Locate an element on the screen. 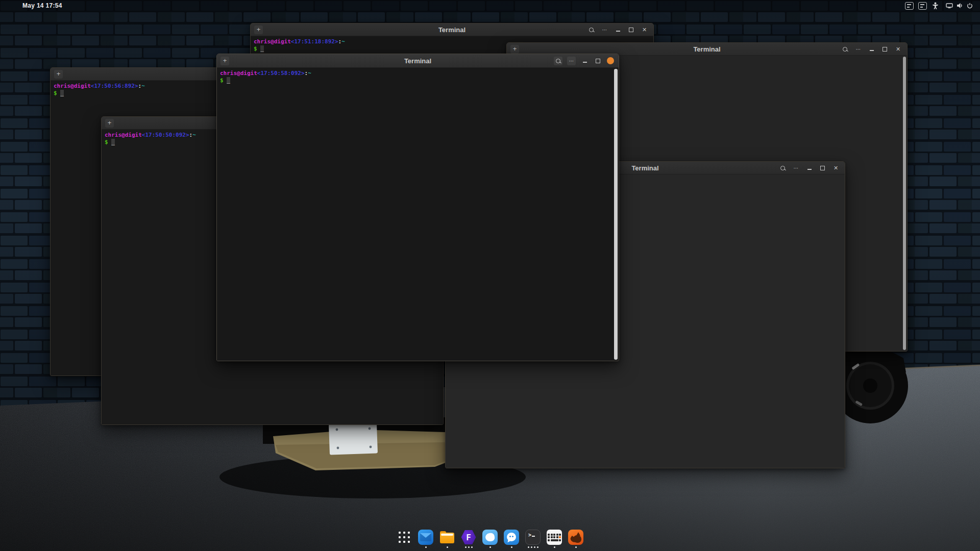 The height and width of the screenshot is (551, 980). prompt-time: <17:50:50:092> is located at coordinates (165, 135).